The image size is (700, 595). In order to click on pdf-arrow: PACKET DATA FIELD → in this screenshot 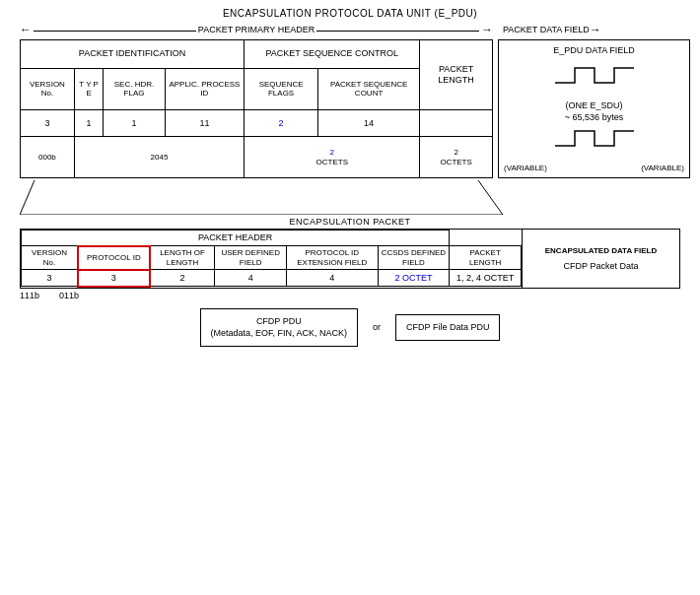, I will do `click(594, 30)`.